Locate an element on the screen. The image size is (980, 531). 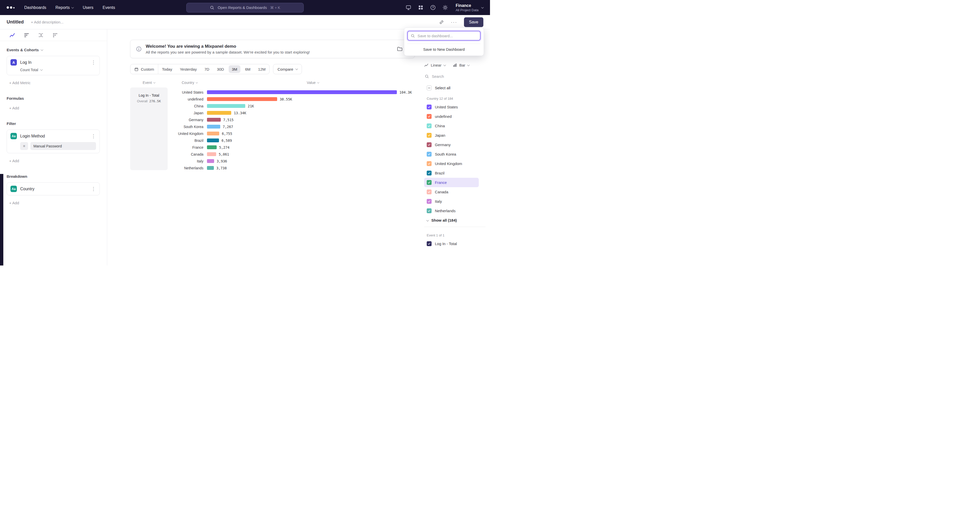
segment-search-input: Search is located at coordinates (455, 76).